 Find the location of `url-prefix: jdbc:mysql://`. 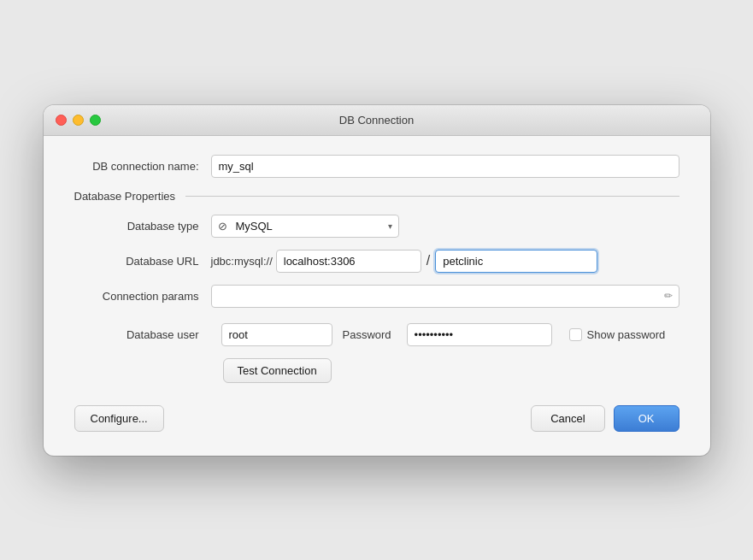

url-prefix: jdbc:mysql:// is located at coordinates (242, 262).